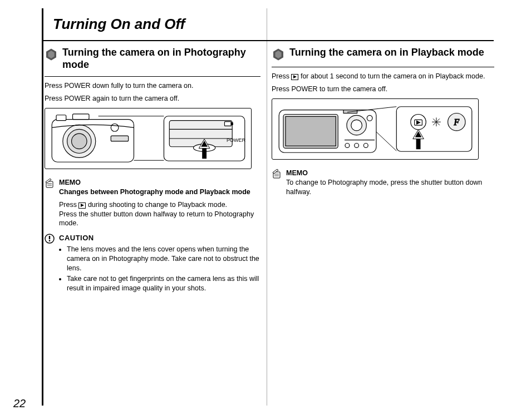  Describe the element at coordinates (164, 284) in the screenshot. I see `caution-item: Take care not to get fingerprints on the…` at that location.